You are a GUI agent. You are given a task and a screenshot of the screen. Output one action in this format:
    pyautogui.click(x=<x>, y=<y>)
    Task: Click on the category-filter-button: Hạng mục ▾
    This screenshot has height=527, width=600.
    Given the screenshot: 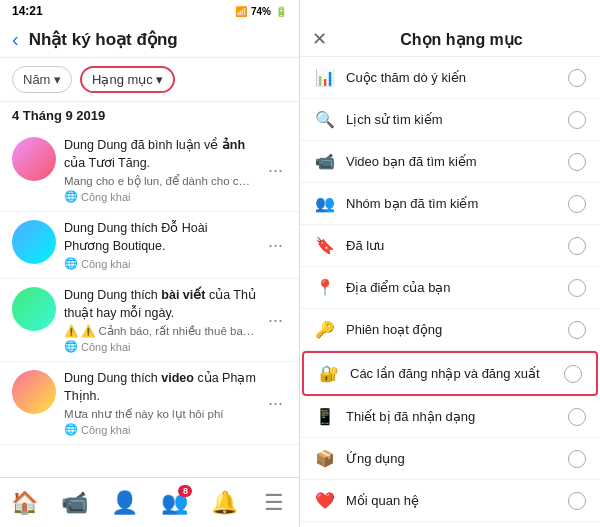 What is the action you would take?
    pyautogui.click(x=128, y=80)
    